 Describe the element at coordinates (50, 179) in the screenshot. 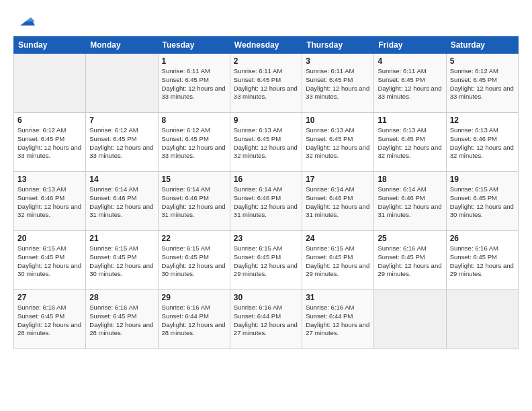

I see `day-number: 13` at that location.